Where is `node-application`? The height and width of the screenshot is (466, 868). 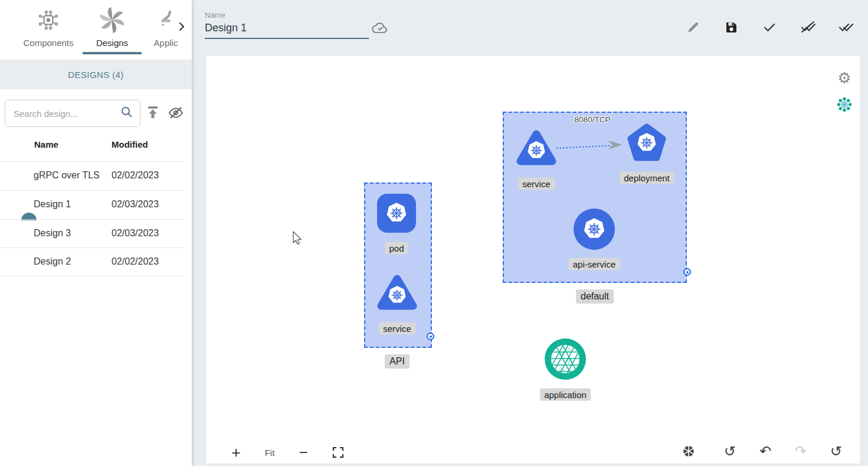 node-application is located at coordinates (565, 359).